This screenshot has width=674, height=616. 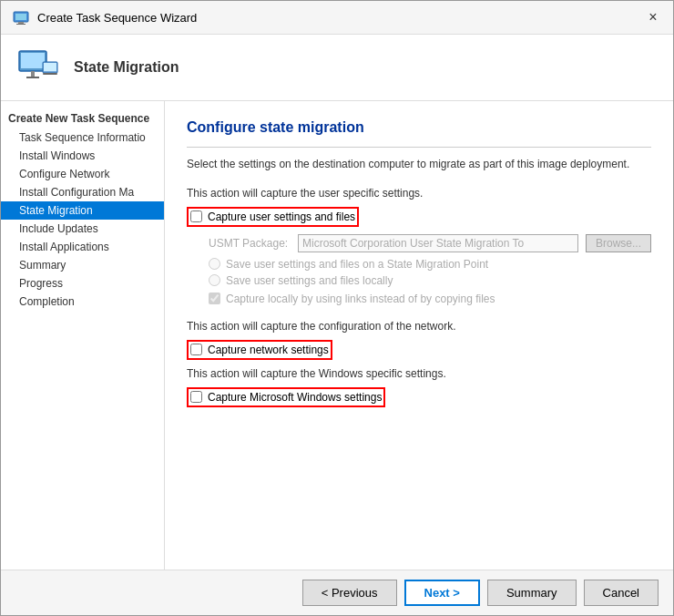 What do you see at coordinates (337, 67) in the screenshot?
I see `header-section: State Migration` at bounding box center [337, 67].